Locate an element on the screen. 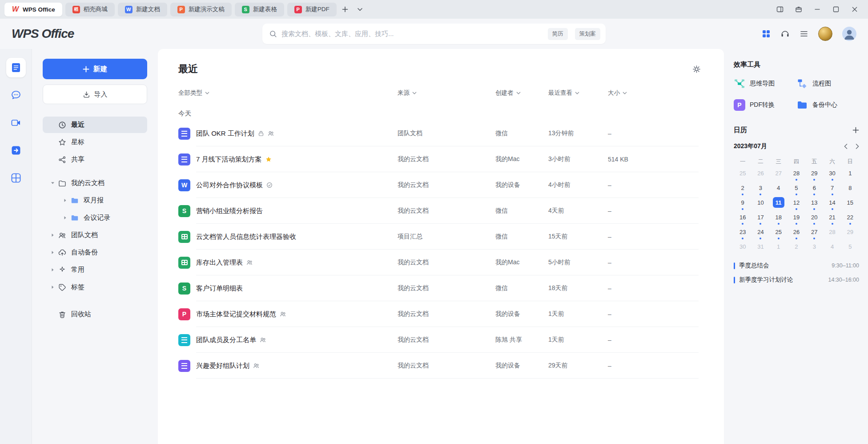 The image size is (868, 444). sidebar-item-shared: 共享 is located at coordinates (95, 159).